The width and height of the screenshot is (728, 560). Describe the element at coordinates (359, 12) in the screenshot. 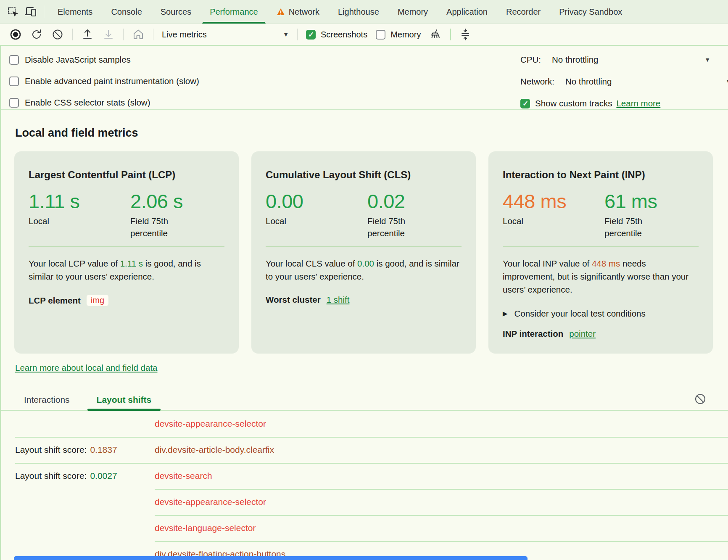

I see `tab-lighthouse: Lighthouse` at that location.